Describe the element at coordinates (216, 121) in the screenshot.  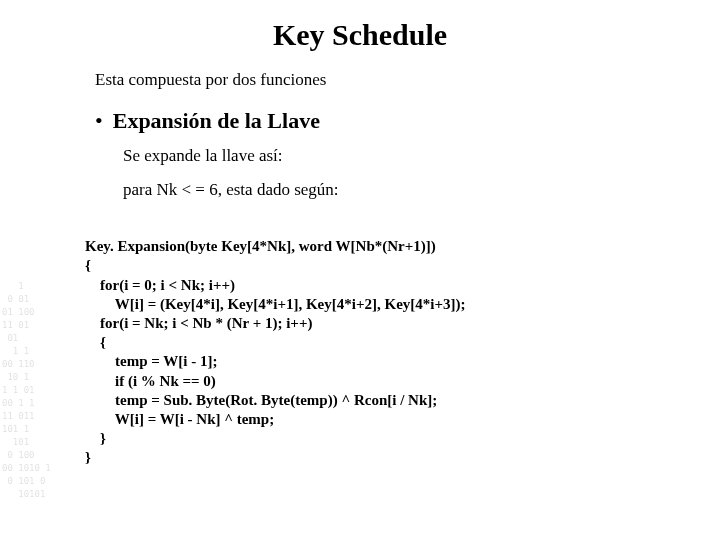
I see `bullet-label: Expansión de la Llave` at that location.